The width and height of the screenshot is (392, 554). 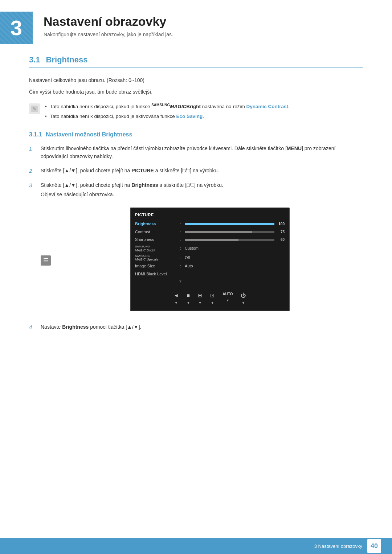 What do you see at coordinates (16, 28) in the screenshot?
I see `chapter-number: 3` at bounding box center [16, 28].